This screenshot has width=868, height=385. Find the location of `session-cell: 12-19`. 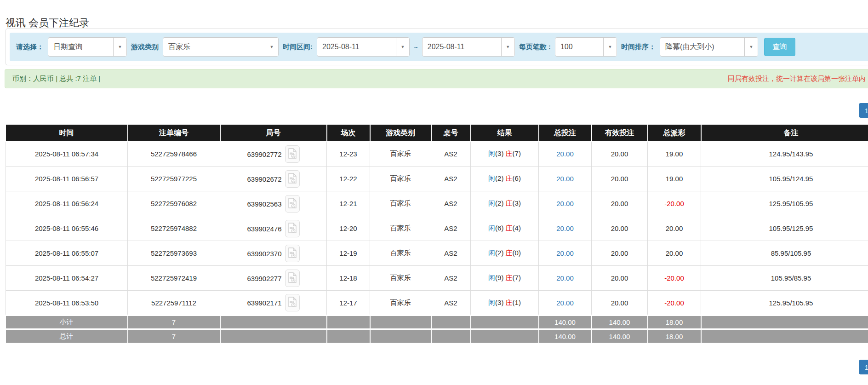

session-cell: 12-19 is located at coordinates (348, 253).